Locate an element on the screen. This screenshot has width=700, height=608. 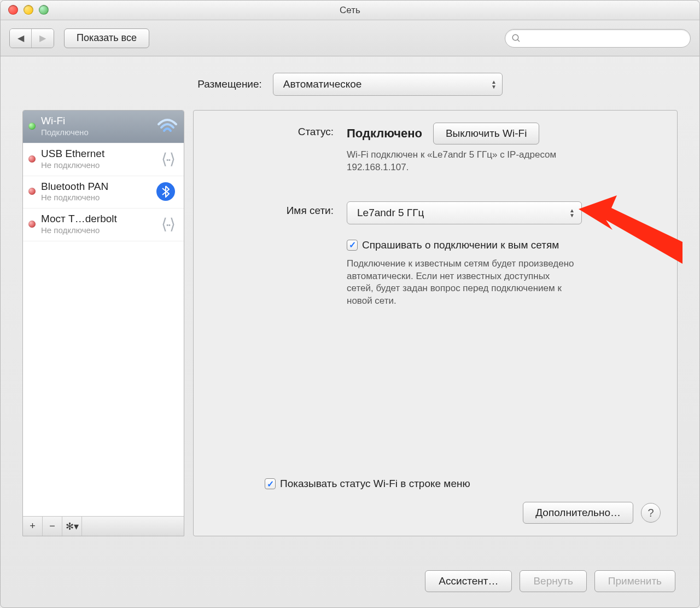
forward-button: ▶ is located at coordinates (43, 38).